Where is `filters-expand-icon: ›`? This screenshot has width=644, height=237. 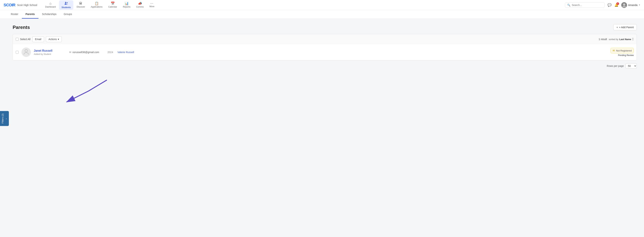
filters-expand-icon: › is located at coordinates (6, 119).